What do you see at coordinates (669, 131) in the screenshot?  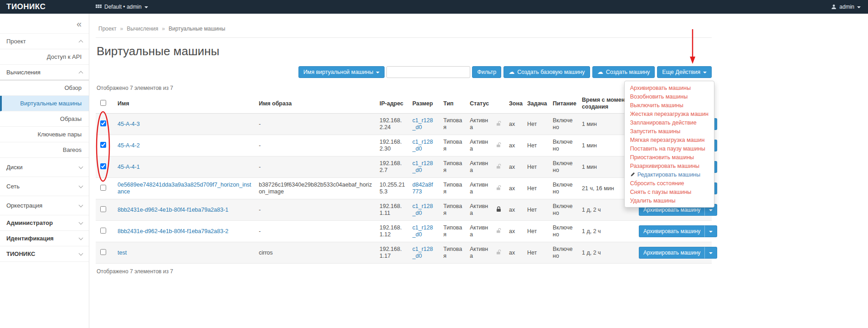 I see `actions-menu-item: Запустить машины` at bounding box center [669, 131].